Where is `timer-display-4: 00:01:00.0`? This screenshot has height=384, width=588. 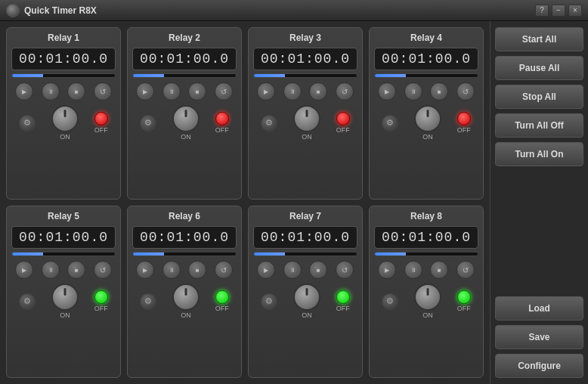 timer-display-4: 00:01:00.0 is located at coordinates (426, 59).